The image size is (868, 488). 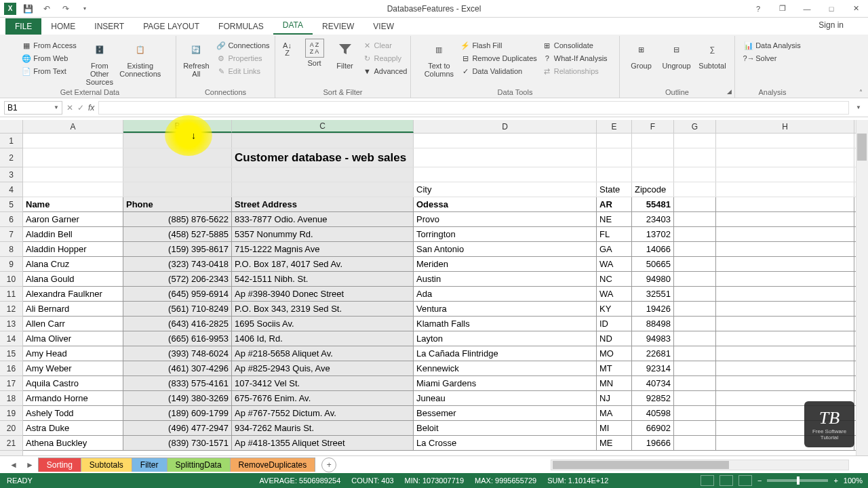 I want to click on cell: (665) 616-9953, so click(x=178, y=339).